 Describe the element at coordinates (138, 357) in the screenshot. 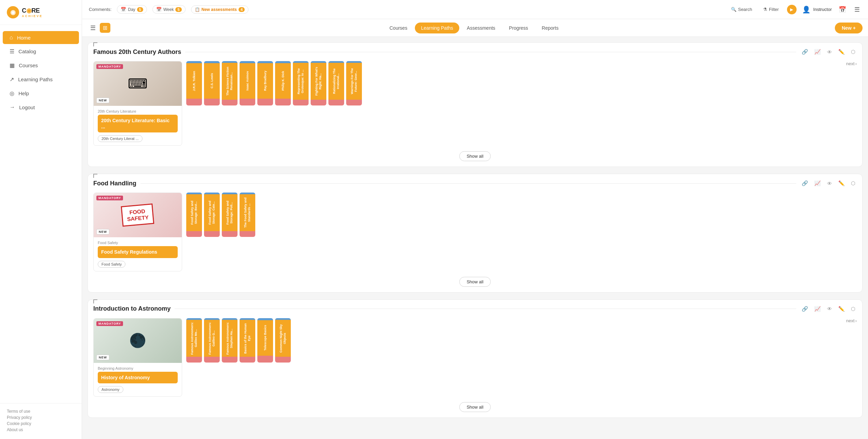

I see `main-course-astronomy: 🌑 MANDATORY NEW Beginning Astronomy Hist…` at that location.